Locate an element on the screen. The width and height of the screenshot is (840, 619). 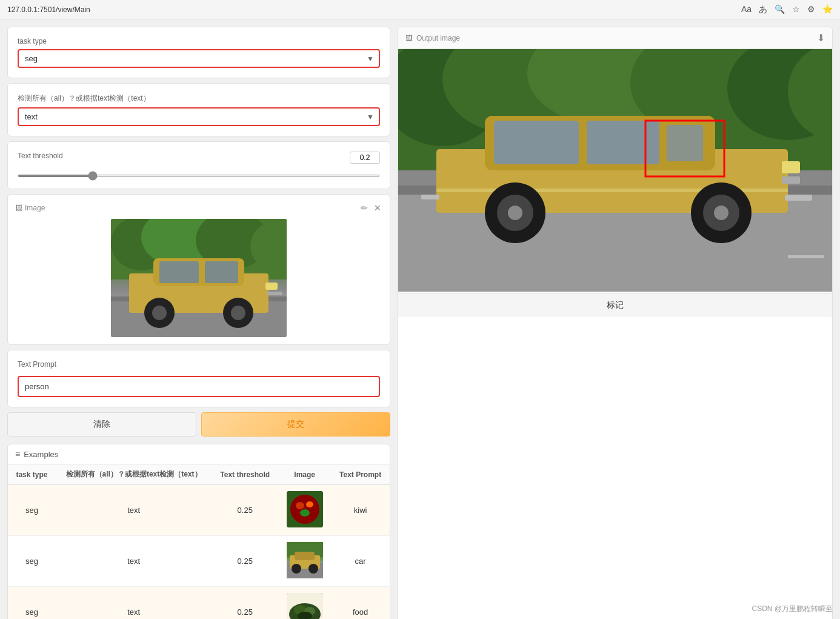
threshold-section: Text threshold is located at coordinates (199, 165).